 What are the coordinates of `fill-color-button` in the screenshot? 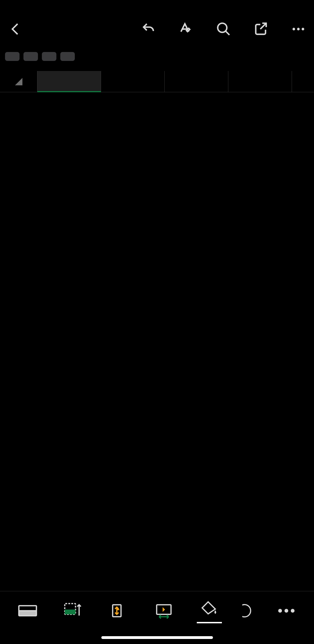 It's located at (209, 611).